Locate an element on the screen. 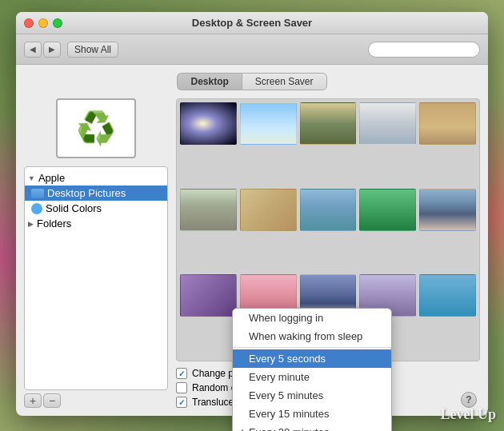 The height and width of the screenshot is (431, 504). forward-button: ▶ is located at coordinates (52, 50).